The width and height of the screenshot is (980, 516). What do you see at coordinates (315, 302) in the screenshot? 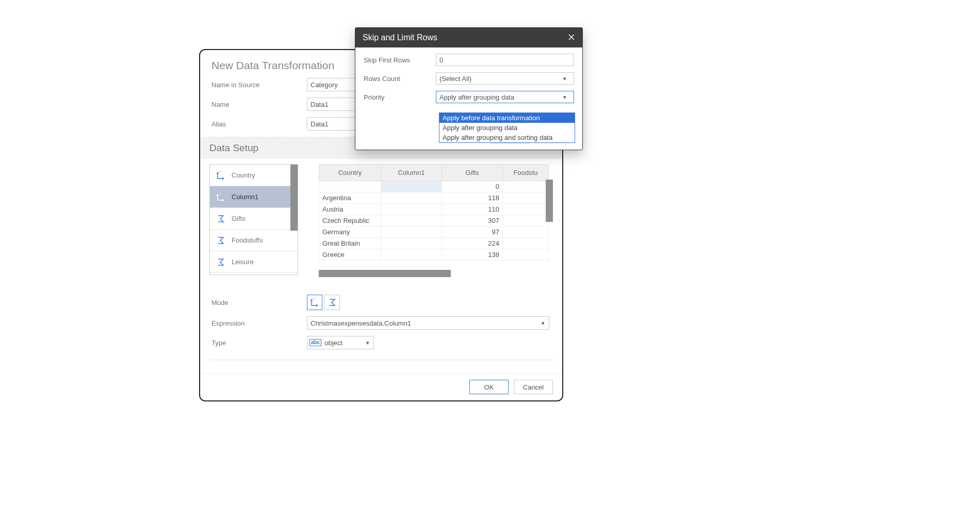
I see `mode-dimension-button` at bounding box center [315, 302].